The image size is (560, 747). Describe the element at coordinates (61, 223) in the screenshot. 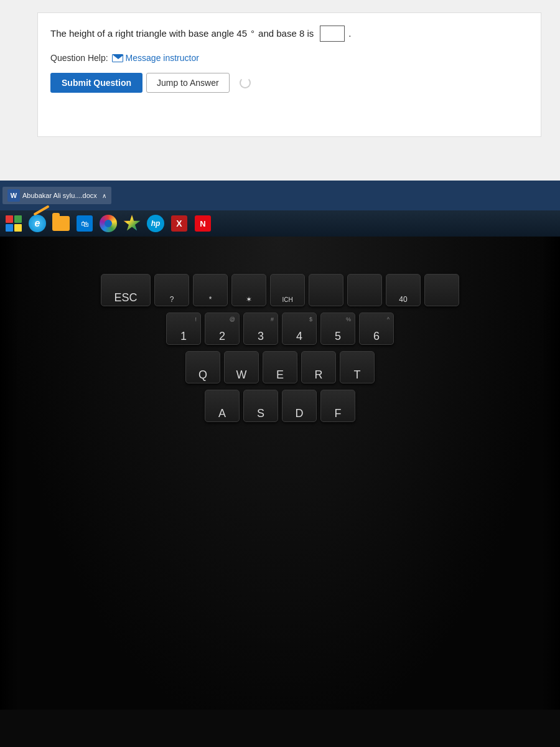

I see `file-explorer-taskbar-icon` at that location.